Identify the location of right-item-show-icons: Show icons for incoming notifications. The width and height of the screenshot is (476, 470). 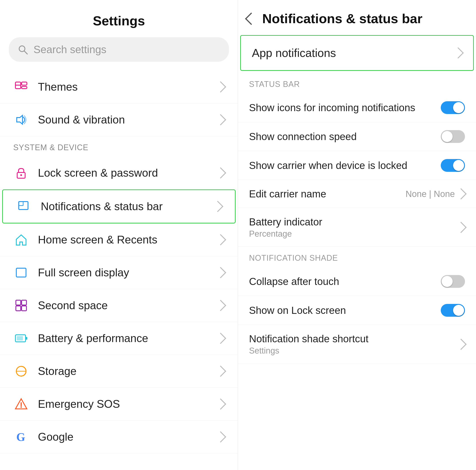
(357, 108).